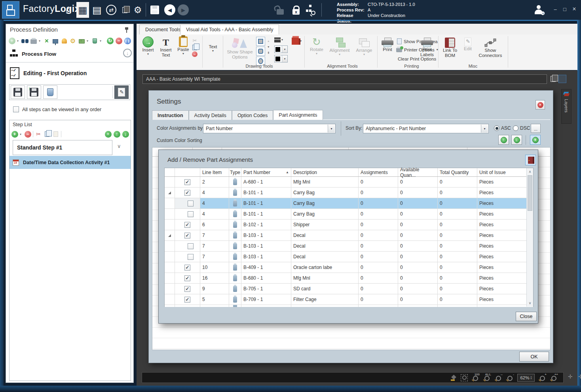  I want to click on edit-button-ribbon: Edit, so click(468, 44).